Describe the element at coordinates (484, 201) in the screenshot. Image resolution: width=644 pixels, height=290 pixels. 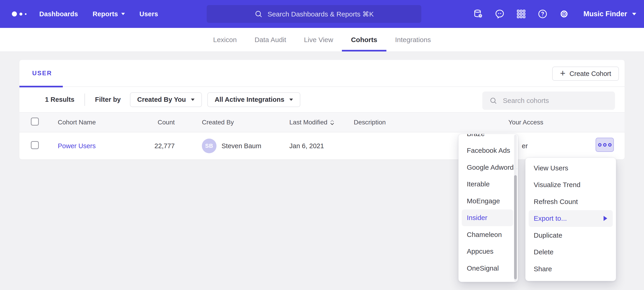
I see `export-target-label: MoEngage` at that location.